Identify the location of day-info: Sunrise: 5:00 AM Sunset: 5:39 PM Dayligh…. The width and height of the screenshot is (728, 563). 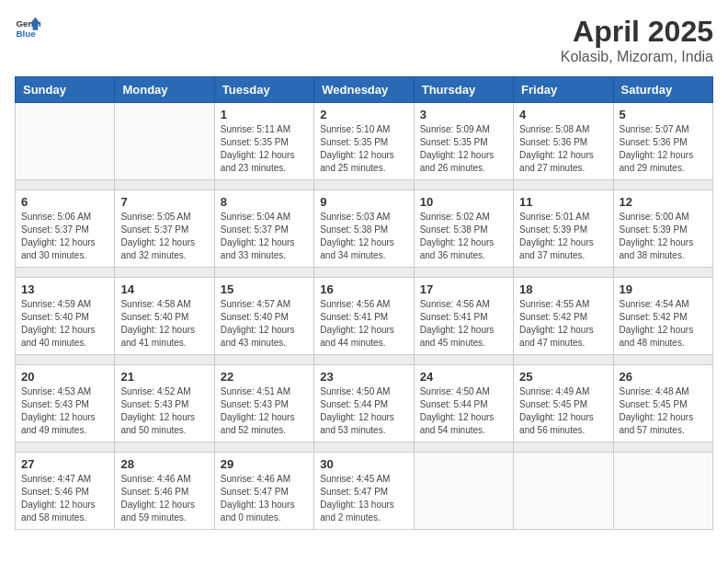
(664, 236).